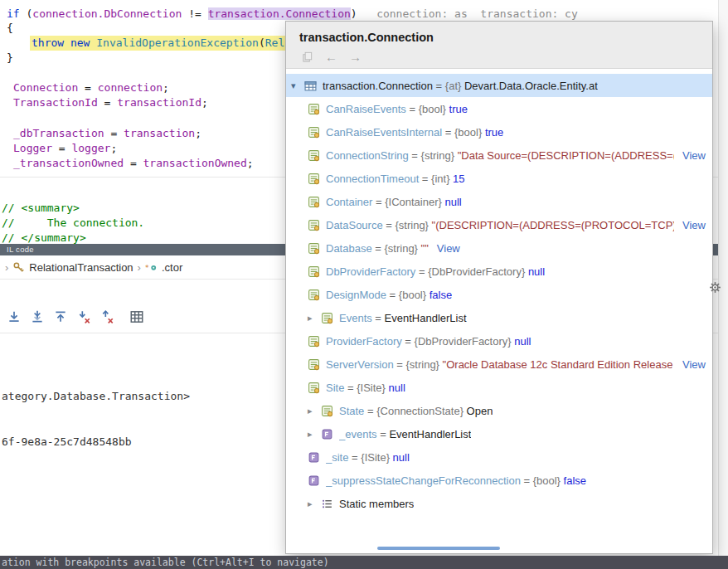 Image resolution: width=728 pixels, height=569 pixels. Describe the element at coordinates (499, 132) in the screenshot. I see `variable-row: CanRaiseEventsInternal = {bool} true` at that location.